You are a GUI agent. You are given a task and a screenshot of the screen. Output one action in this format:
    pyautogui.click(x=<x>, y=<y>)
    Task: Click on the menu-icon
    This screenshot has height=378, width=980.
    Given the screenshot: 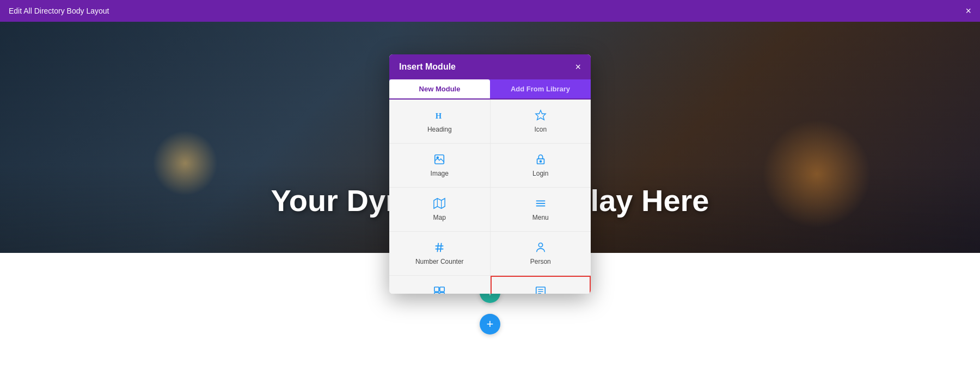 What is the action you would take?
    pyautogui.click(x=541, y=203)
    